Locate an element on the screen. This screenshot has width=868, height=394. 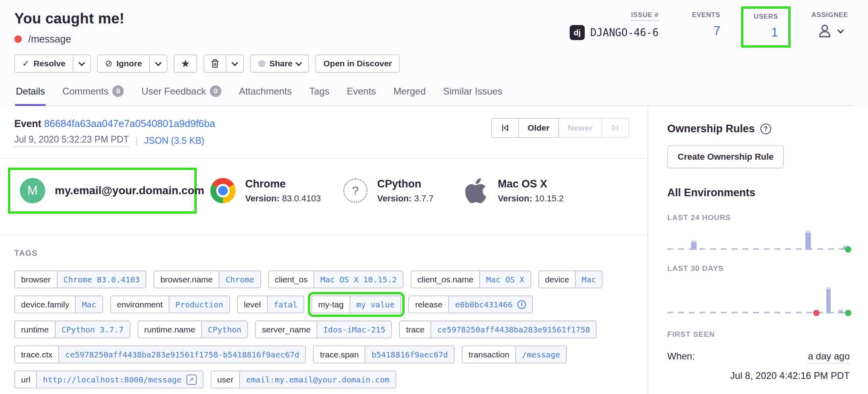
delete-dropdown-button is located at coordinates (235, 64).